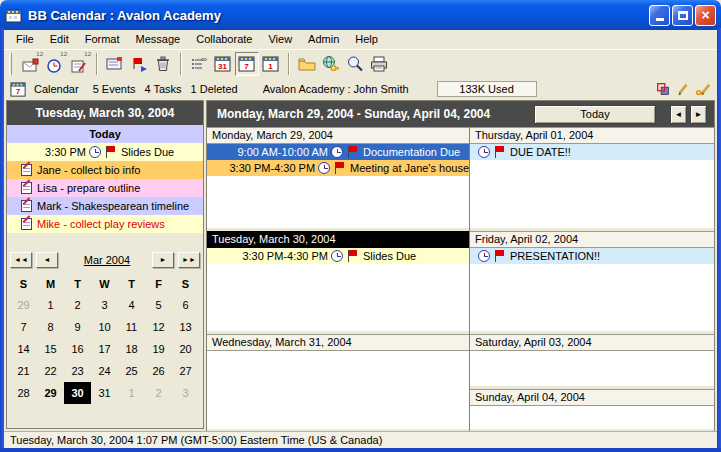  What do you see at coordinates (186, 371) in the screenshot?
I see `calendar-day: 27` at bounding box center [186, 371].